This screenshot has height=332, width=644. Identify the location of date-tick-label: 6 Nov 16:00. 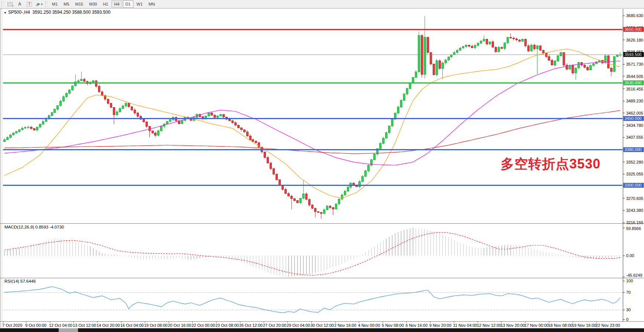
(417, 325).